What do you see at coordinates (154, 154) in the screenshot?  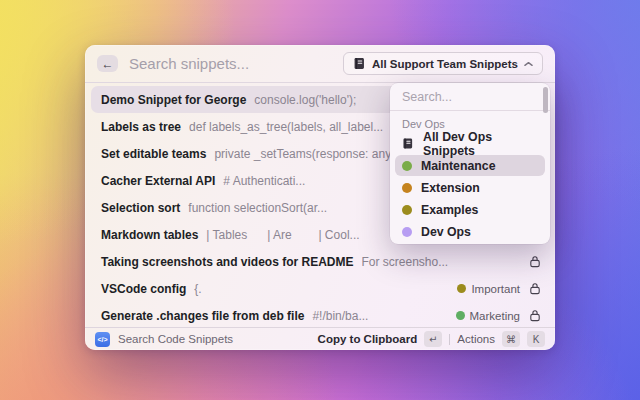 I see `snippet-title: Set editable teams` at bounding box center [154, 154].